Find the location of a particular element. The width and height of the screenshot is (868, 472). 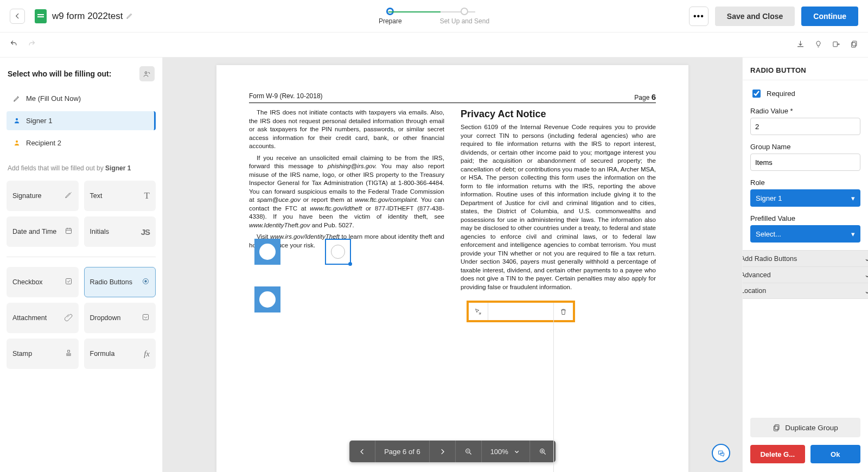

field-context-toolbar: Signer 1 is located at coordinates (521, 311).